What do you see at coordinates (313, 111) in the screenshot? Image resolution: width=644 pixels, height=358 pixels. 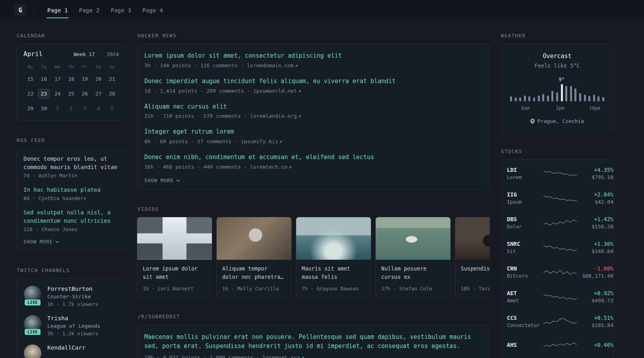 I see `hn-item: Aliquam nec cursus elit 21h · 710 points…` at bounding box center [313, 111].